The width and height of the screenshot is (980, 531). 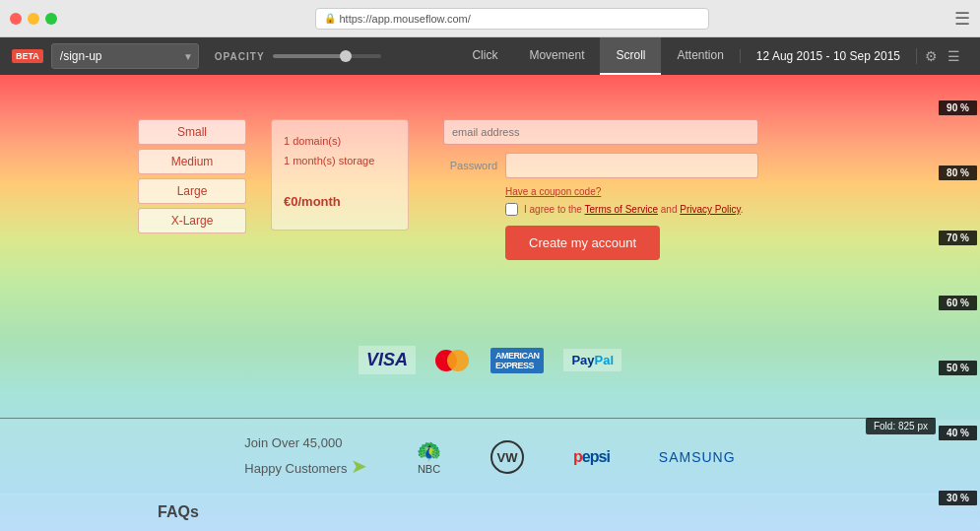 I want to click on pct-50: 50 %, so click(x=957, y=368).